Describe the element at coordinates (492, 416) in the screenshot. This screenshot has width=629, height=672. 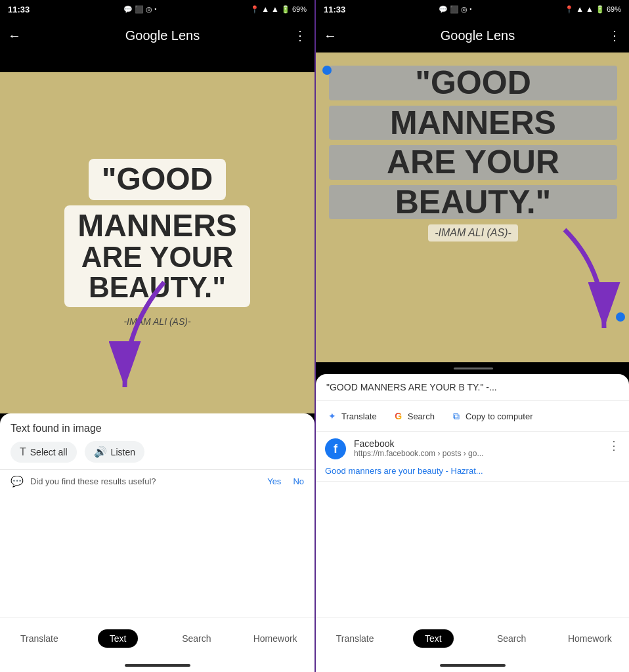
I see `copy-to-computer-button: ⧉ Copy to computer` at that location.